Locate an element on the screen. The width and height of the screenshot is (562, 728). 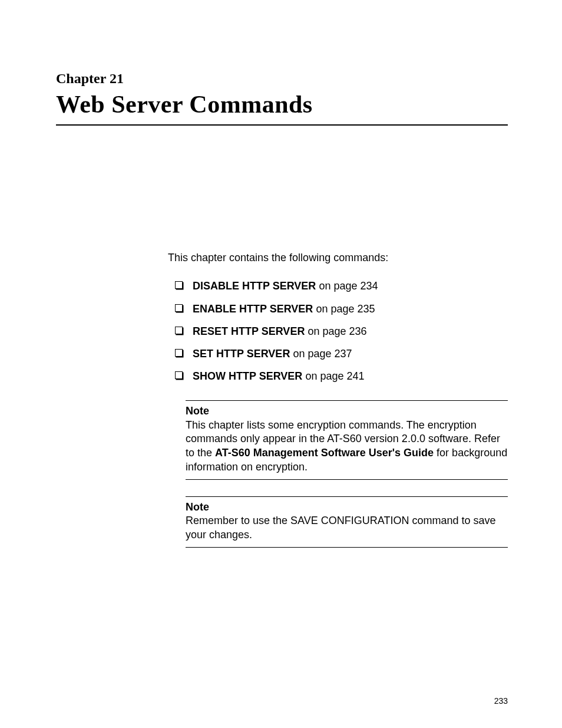
command-list: DISABLE HTTP SERVER on page 234 ENABLE H… is located at coordinates (338, 331).